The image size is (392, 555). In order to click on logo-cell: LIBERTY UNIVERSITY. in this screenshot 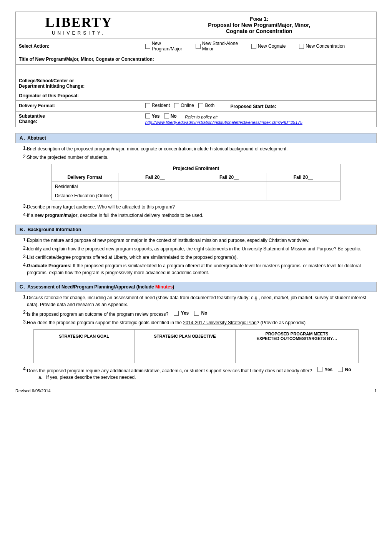, I will do `click(79, 25)`.